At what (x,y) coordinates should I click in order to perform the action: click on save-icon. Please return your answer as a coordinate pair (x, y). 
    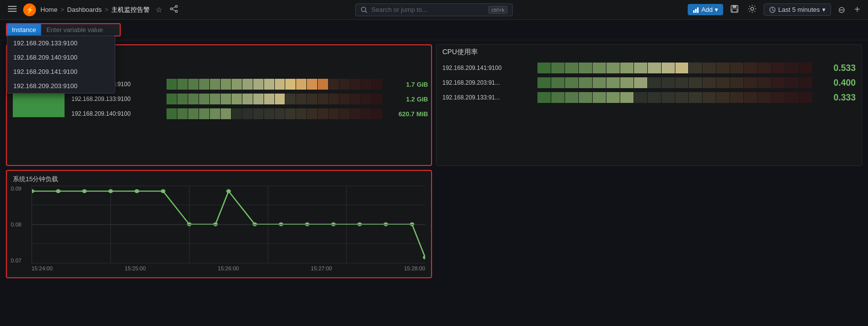
    Looking at the image, I should click on (734, 9).